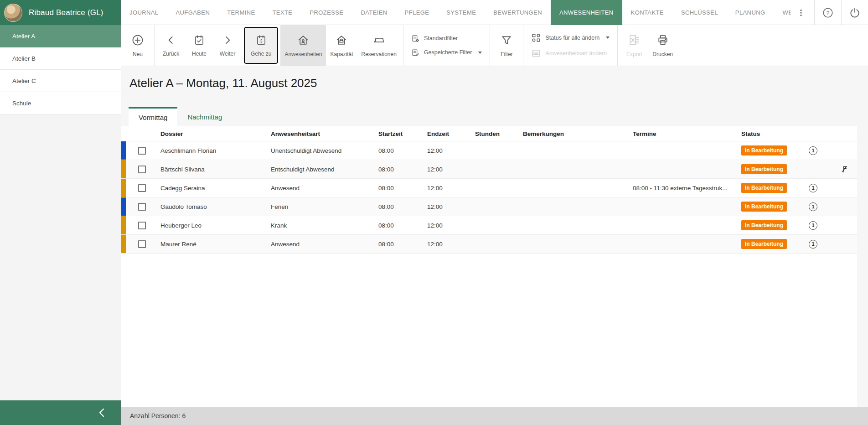 The height and width of the screenshot is (425, 868). Describe the element at coordinates (241, 13) in the screenshot. I see `nav-item: TERMINE` at that location.